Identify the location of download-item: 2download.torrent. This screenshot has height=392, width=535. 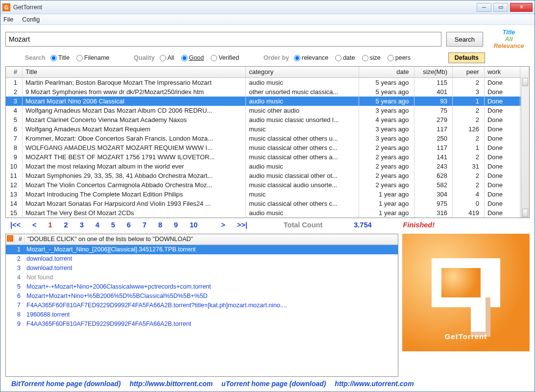
(202, 259).